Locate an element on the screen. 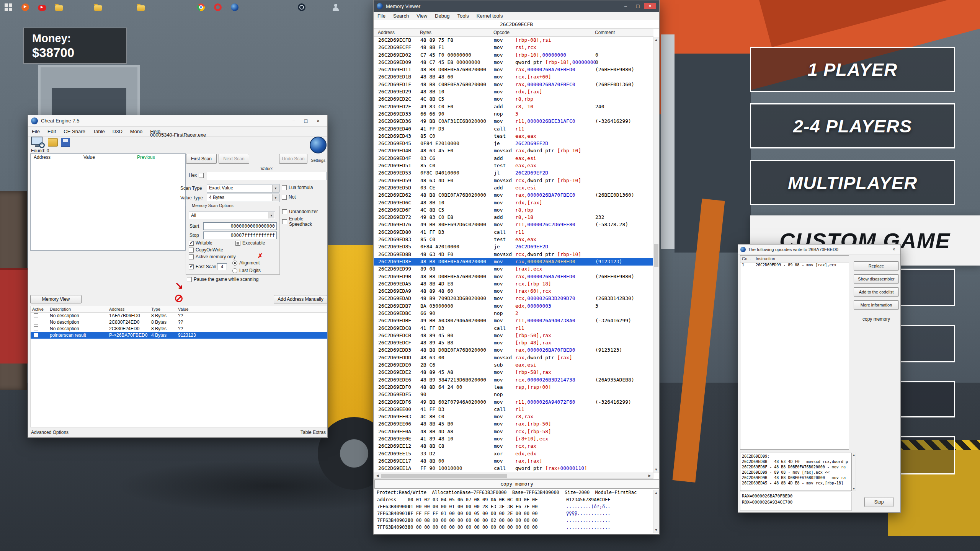  disassembly-row: 26C2D69EE1533 D2xoredx,edx is located at coordinates (514, 454).